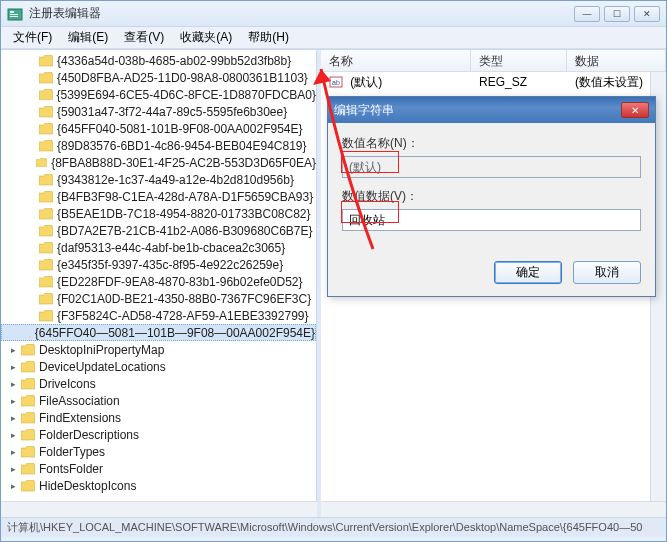 The height and width of the screenshot is (542, 667). I want to click on tree-node-label: {B4FB3F98-C1EA-428d-A78A-D1F5659CBA93}, so click(185, 197).